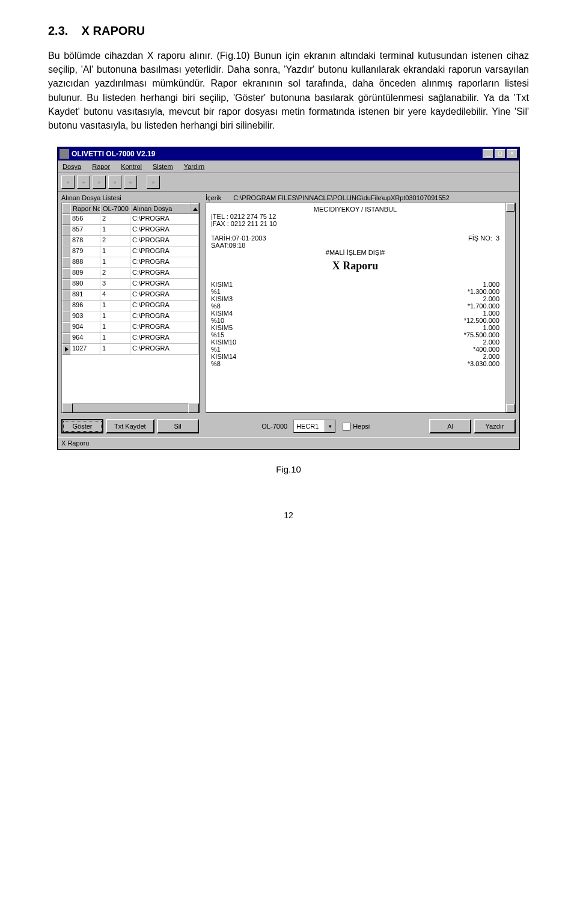 The width and height of the screenshot is (577, 924). Describe the element at coordinates (288, 154) in the screenshot. I see `titlebar: OLIVETTI OL-7000 V2.19 _ □ ×` at that location.